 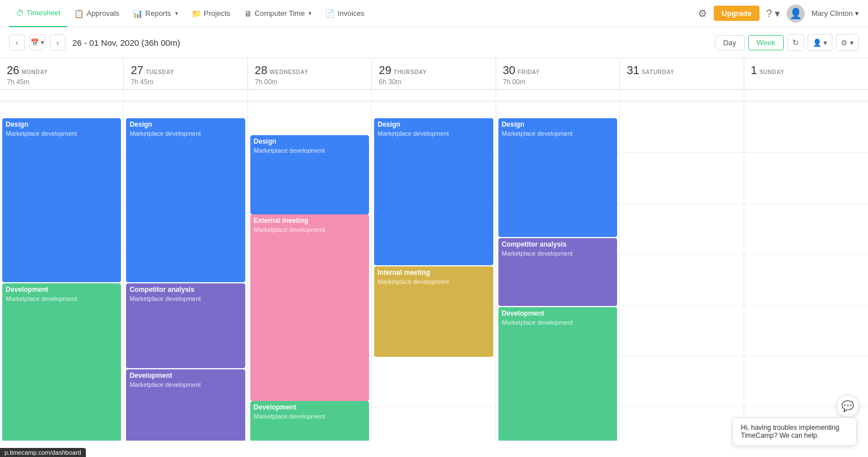 I want to click on day-header-26: 26MONDAY7h 45m, so click(x=62, y=74).